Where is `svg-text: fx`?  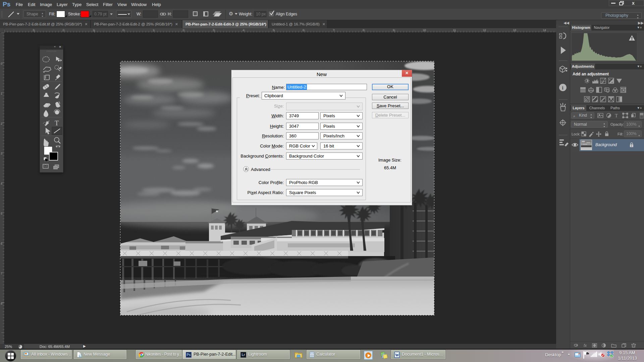
svg-text: fx is located at coordinates (585, 346).